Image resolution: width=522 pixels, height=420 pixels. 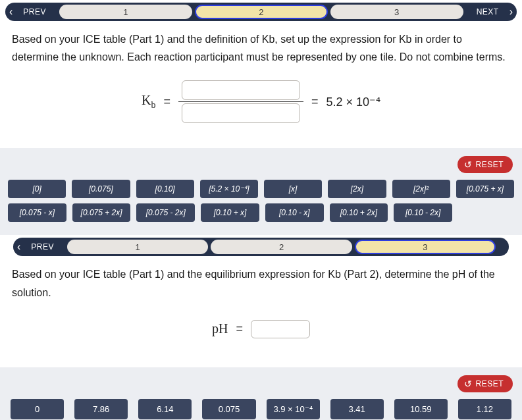 What do you see at coordinates (165, 189) in the screenshot?
I see `tile: [0.10]` at bounding box center [165, 189].